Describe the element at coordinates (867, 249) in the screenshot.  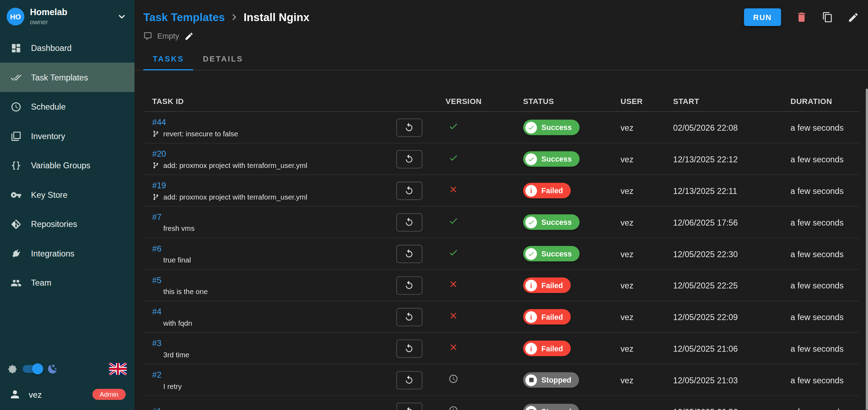
I see `scrollbar` at that location.